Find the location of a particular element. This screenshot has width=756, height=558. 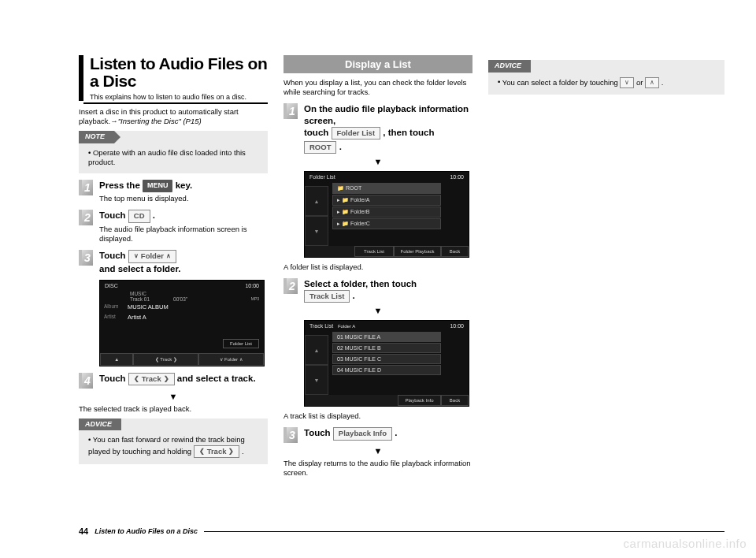

note-label: NOTE is located at coordinates (96, 137).